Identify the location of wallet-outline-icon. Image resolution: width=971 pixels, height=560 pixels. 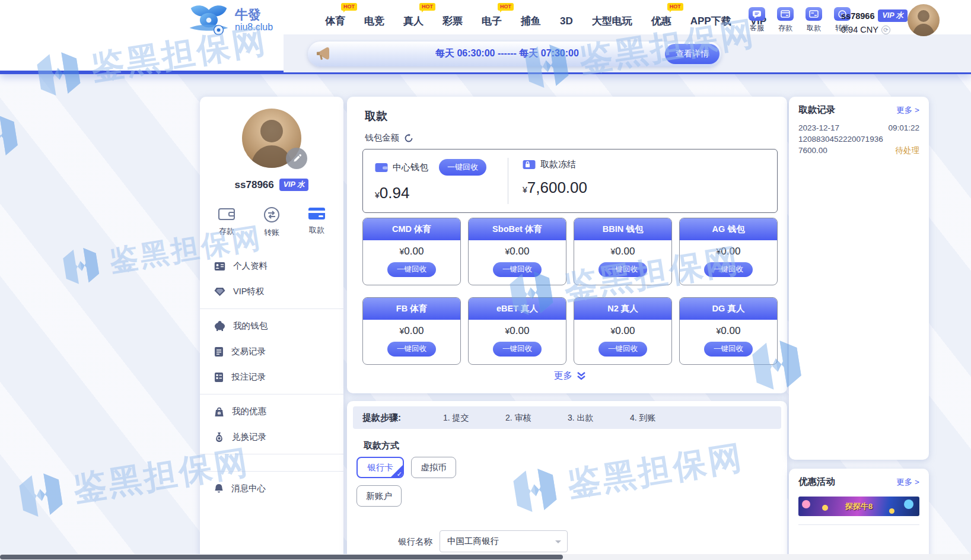
(227, 214).